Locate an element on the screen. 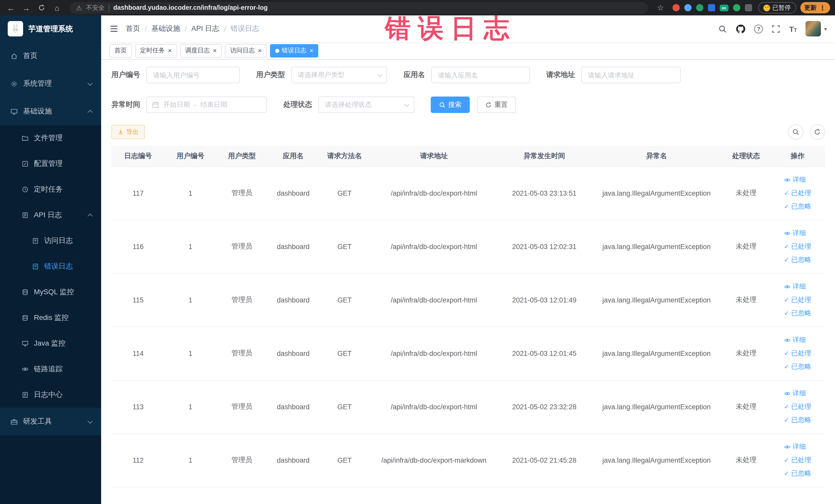 Image resolution: width=835 pixels, height=504 pixels. tab-label: 错误日志 is located at coordinates (294, 51).